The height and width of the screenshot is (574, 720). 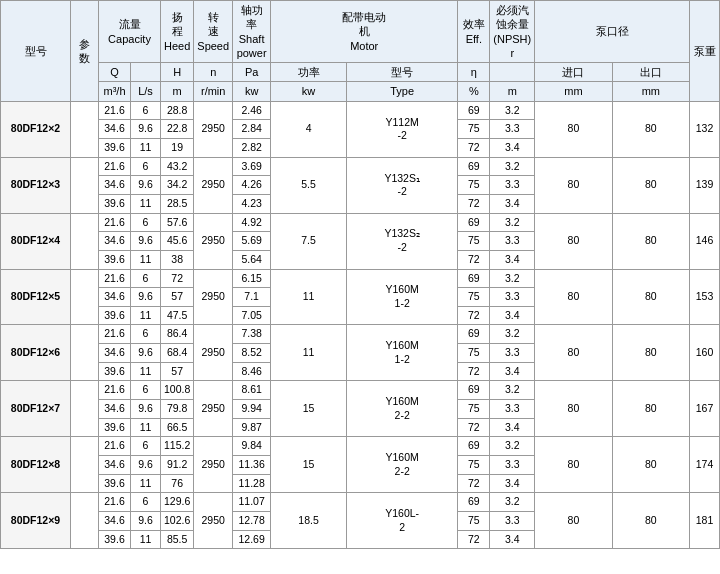 I want to click on cell-h: 57, so click(x=178, y=372).